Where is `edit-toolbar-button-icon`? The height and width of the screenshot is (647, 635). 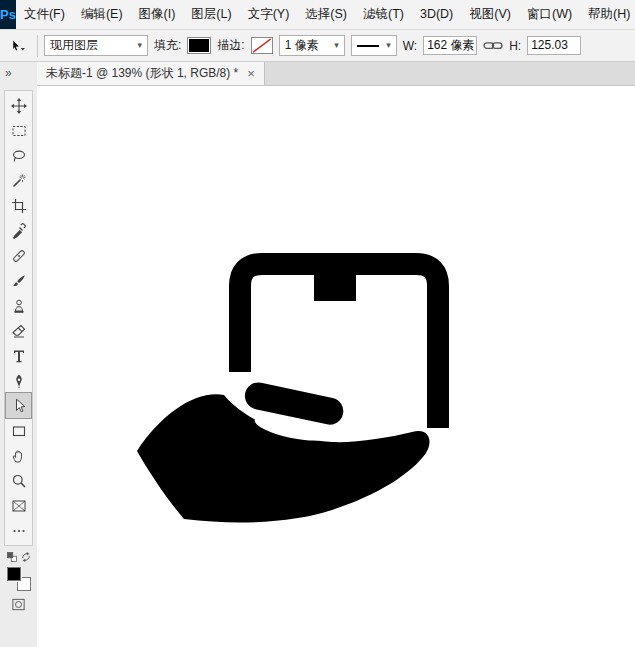
edit-toolbar-button-icon is located at coordinates (19, 531).